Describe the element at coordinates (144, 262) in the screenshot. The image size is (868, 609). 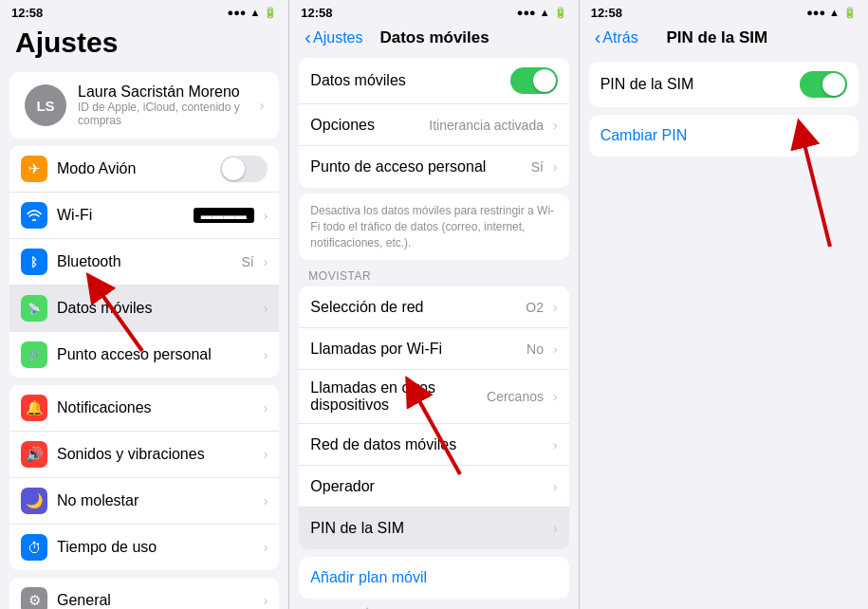
I see `bluetooth-label: Bluetooth` at that location.